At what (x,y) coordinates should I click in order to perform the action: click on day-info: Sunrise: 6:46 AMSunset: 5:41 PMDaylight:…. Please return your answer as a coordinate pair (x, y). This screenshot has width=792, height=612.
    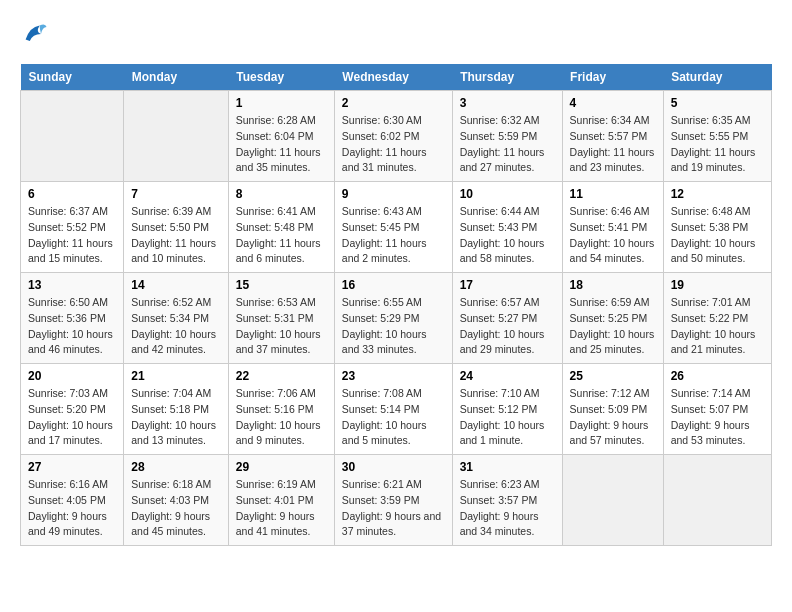
    Looking at the image, I should click on (613, 236).